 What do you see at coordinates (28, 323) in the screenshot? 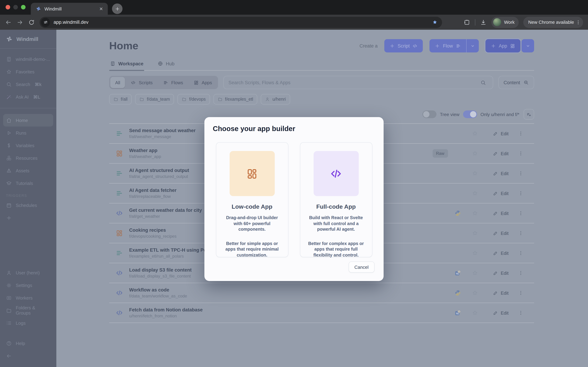
I see `sidebar-item-logs: Logs` at bounding box center [28, 323].